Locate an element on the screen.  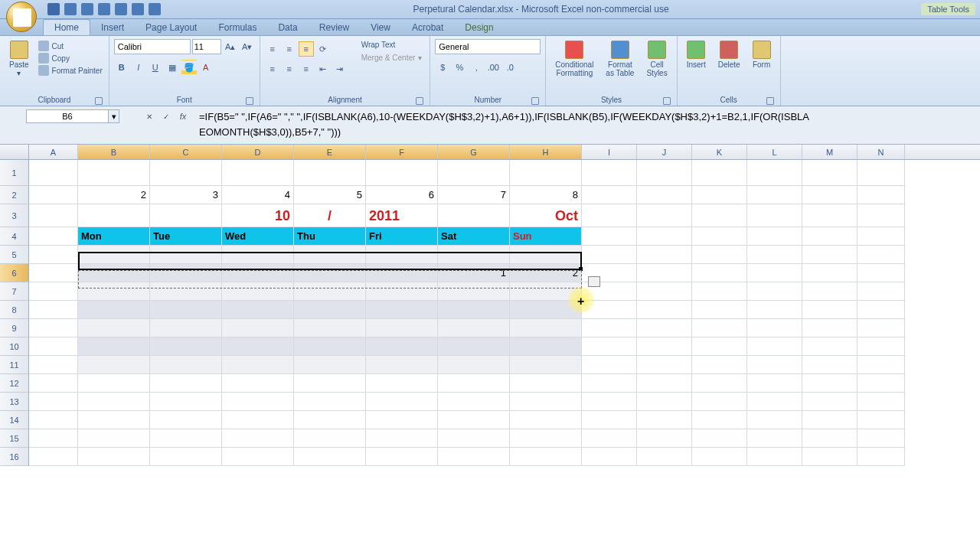
row-header: 4 is located at coordinates (15, 236).